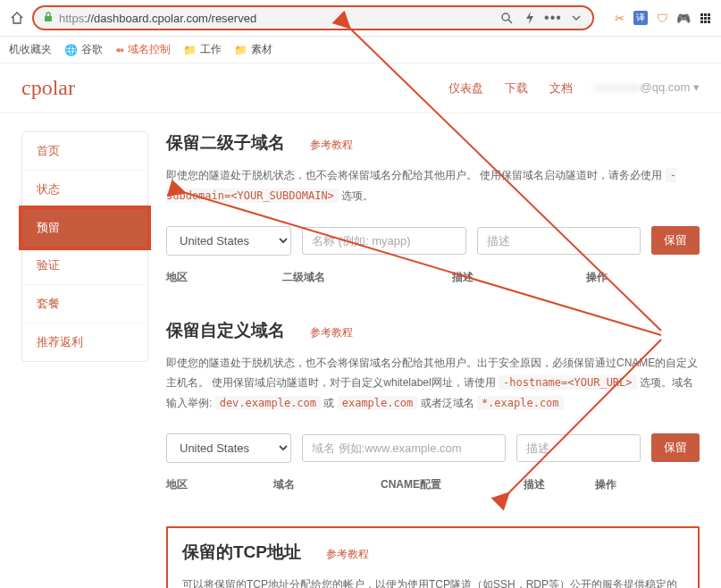 The width and height of the screenshot is (721, 588). Describe the element at coordinates (85, 152) in the screenshot. I see `sidebar-item-home: 首页` at that location.